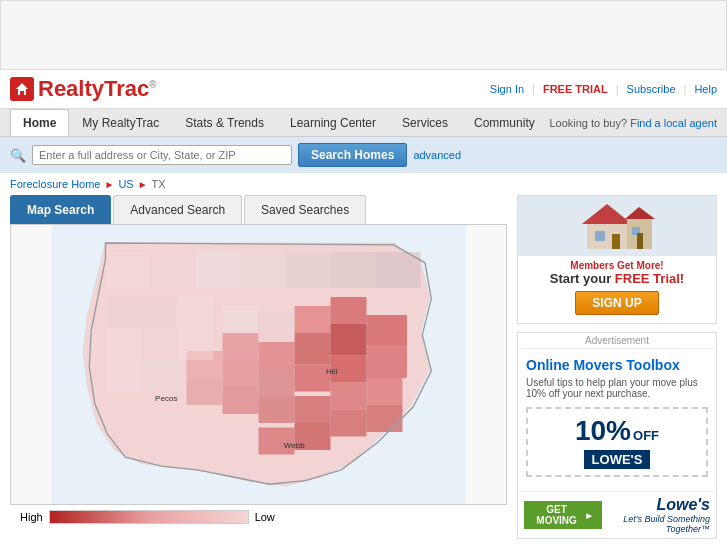 The width and height of the screenshot is (727, 545). What do you see at coordinates (603, 431) in the screenshot?
I see `coupon-pct: 10%` at bounding box center [603, 431].